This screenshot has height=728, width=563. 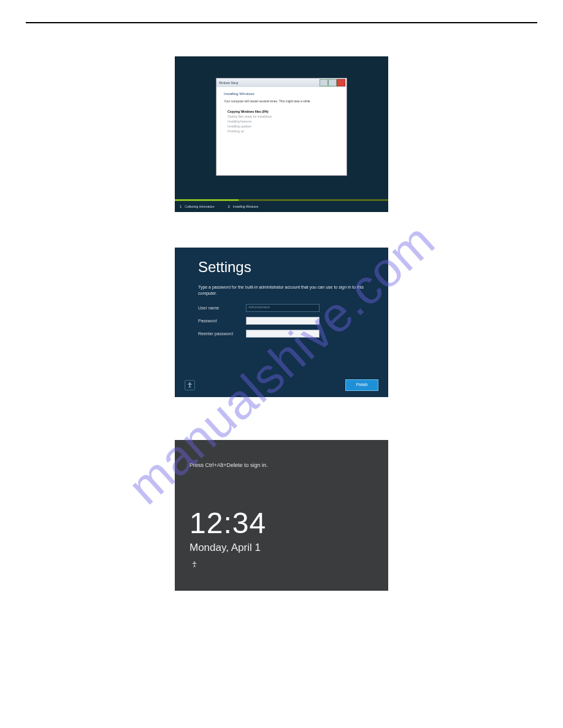 I want to click on step-getting-ready: Getting files ready for installation, so click(x=283, y=116).